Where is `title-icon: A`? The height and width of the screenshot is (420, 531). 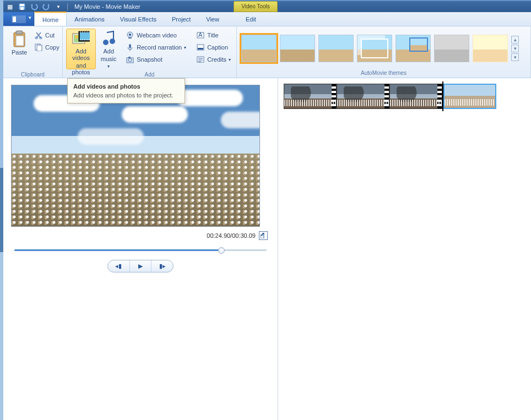 title-icon: A is located at coordinates (201, 35).